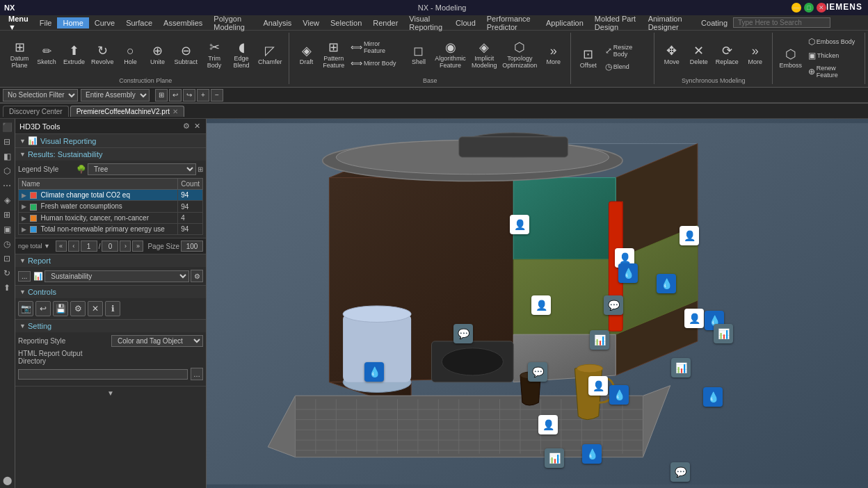 The width and height of the screenshot is (868, 488). I want to click on sidebar-icon-10: ⊡, so click(7, 259).